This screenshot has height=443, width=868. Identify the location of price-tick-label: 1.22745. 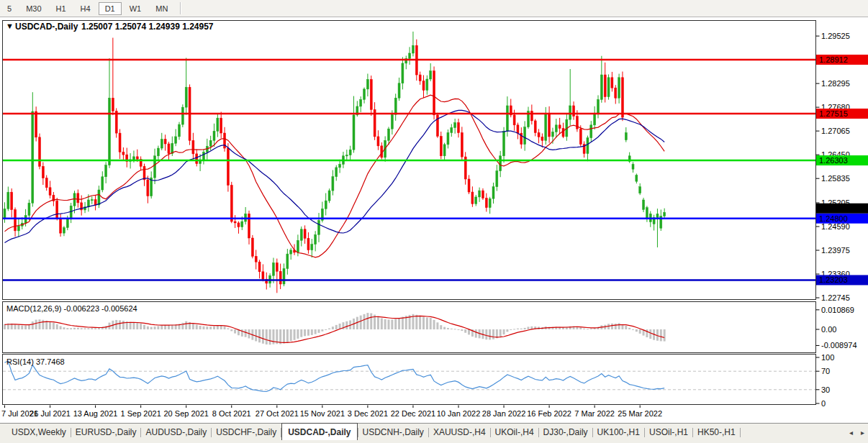
(836, 298).